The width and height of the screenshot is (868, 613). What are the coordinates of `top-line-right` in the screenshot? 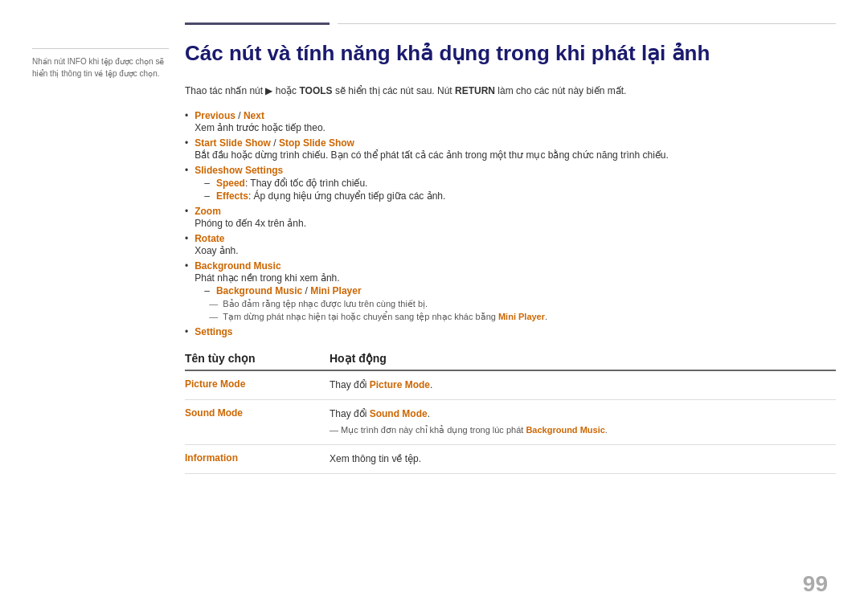 It's located at (587, 24).